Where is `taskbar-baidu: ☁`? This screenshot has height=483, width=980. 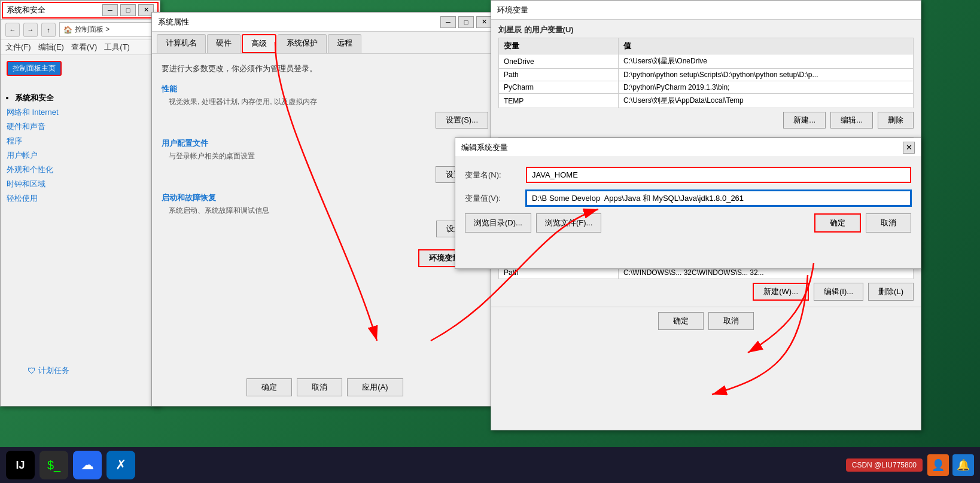
taskbar-baidu: ☁ is located at coordinates (87, 465).